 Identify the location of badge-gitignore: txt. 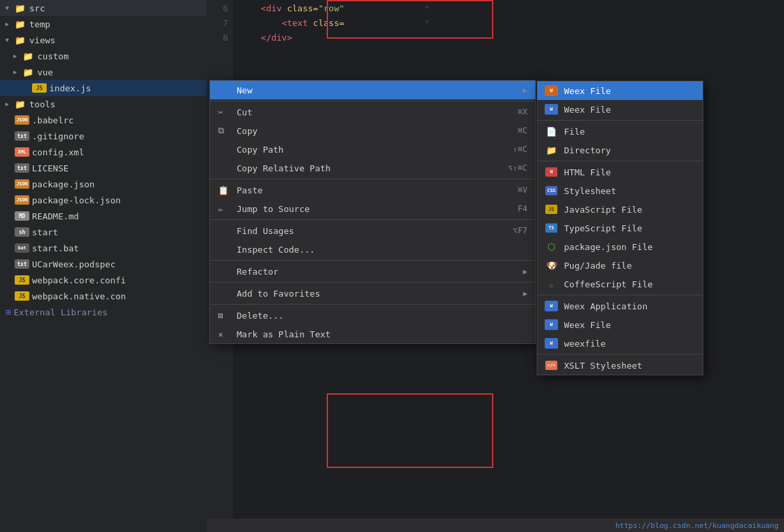
(22, 136).